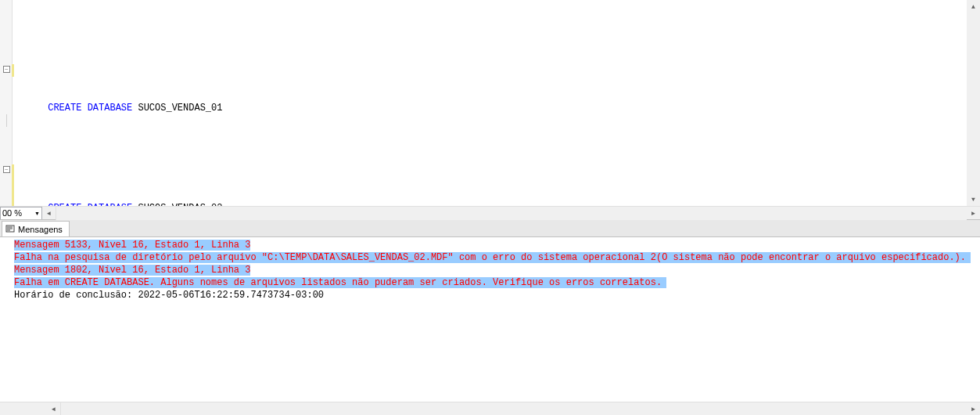 This screenshot has width=980, height=415. What do you see at coordinates (490, 58) in the screenshot?
I see `current-line-highlight` at bounding box center [490, 58].